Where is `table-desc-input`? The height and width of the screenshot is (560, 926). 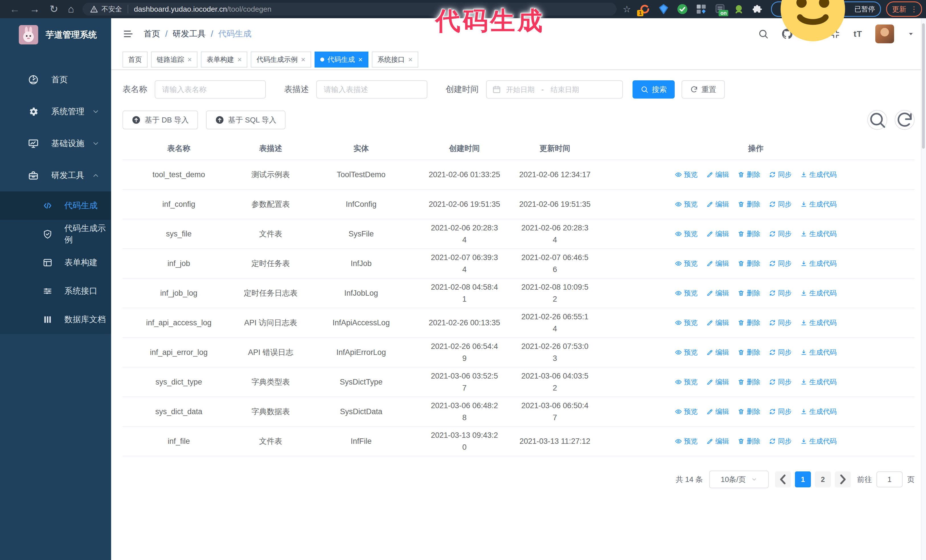
table-desc-input is located at coordinates (372, 89).